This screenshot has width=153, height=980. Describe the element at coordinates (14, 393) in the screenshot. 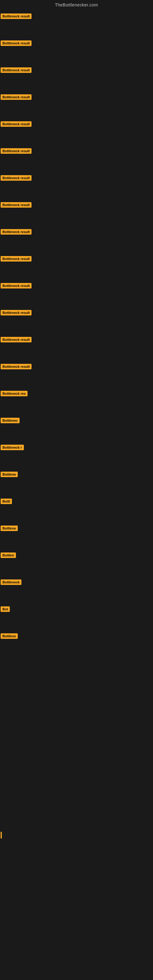

I see `bottleneck-badge: Bottleneck res` at that location.